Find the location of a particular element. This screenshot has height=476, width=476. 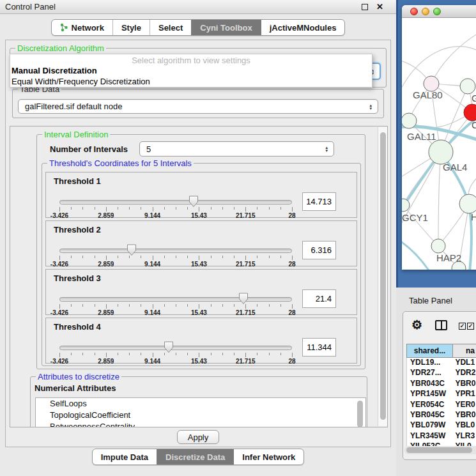

slider-track is located at coordinates (176, 250).